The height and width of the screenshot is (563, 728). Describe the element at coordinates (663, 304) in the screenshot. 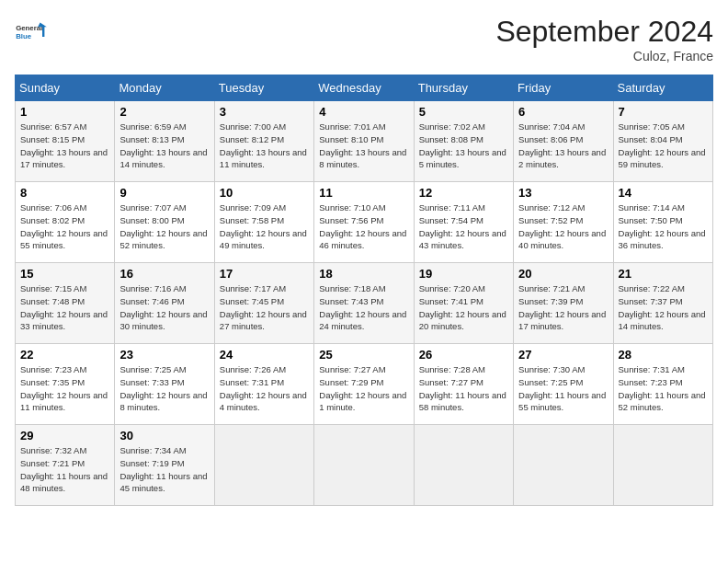

I see `calendar-cell: 21 Sunrise: 7:22 AMSunset: 7:37 PMDaylig…` at that location.